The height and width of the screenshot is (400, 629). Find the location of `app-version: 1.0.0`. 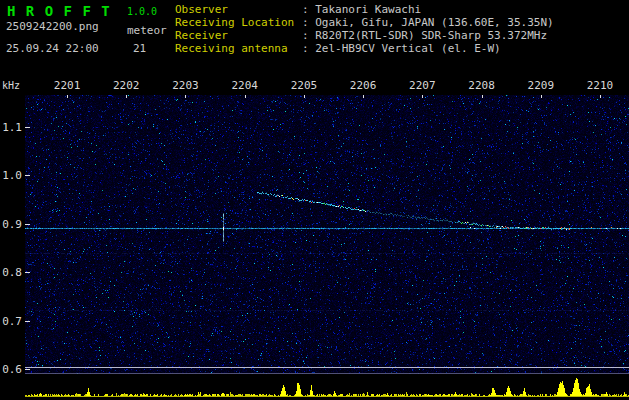

app-version: 1.0.0 is located at coordinates (142, 12).